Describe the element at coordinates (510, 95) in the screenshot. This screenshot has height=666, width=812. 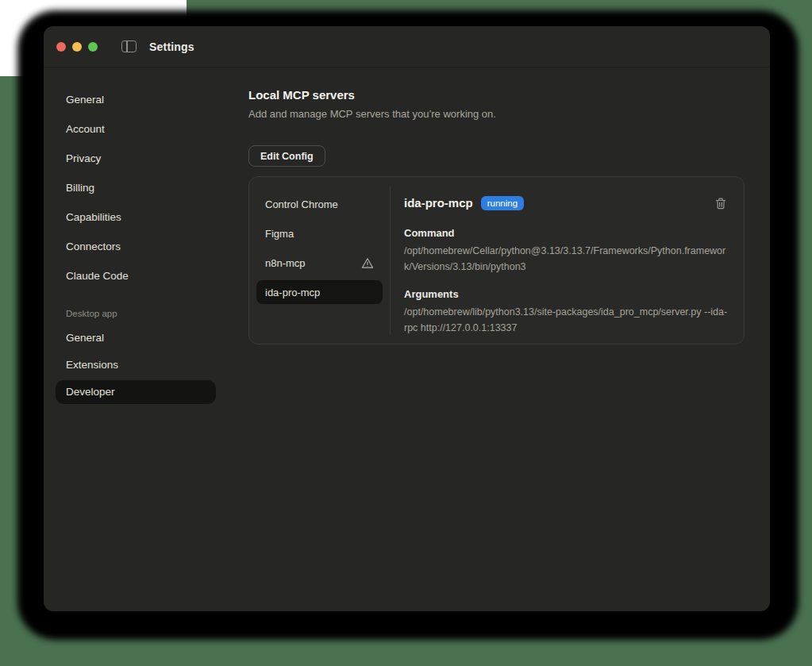
I see `page-title: Local MCP servers` at that location.